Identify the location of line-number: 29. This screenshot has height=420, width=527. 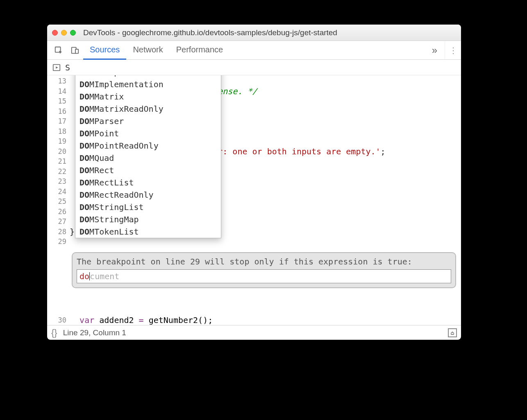
(57, 242).